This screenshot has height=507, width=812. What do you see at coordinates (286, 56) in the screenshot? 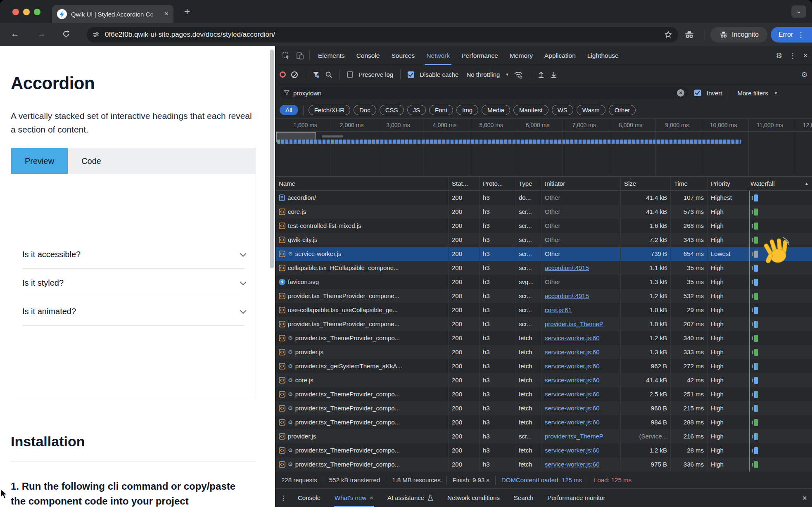
I see `inspect-element-icon` at bounding box center [286, 56].